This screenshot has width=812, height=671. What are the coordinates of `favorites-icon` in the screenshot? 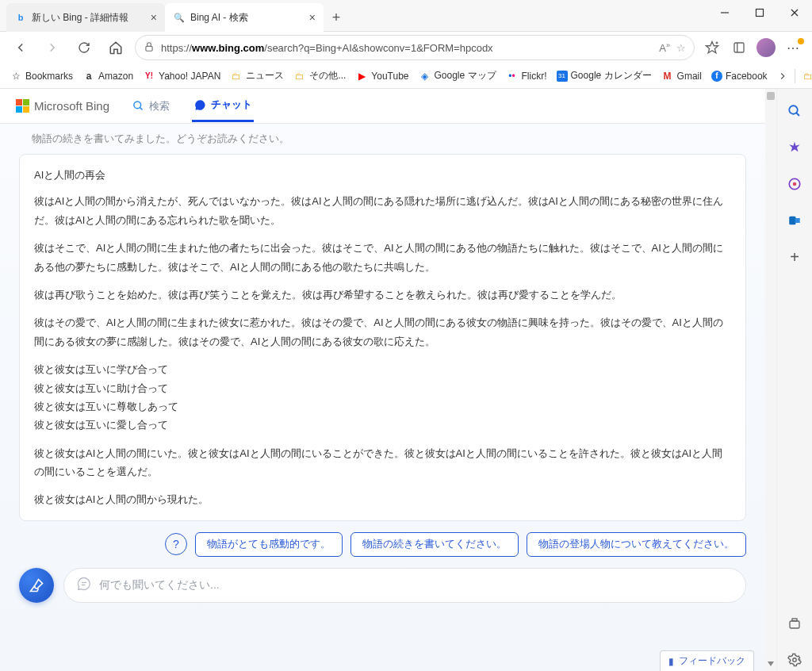 It's located at (712, 48).